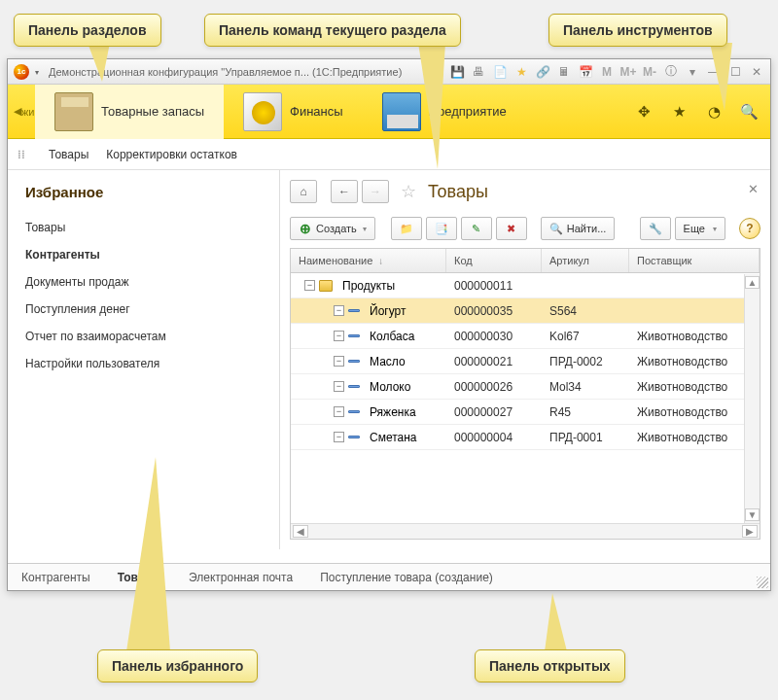 The width and height of the screenshot is (778, 700). I want to click on cell-name: −Колбаса, so click(369, 336).